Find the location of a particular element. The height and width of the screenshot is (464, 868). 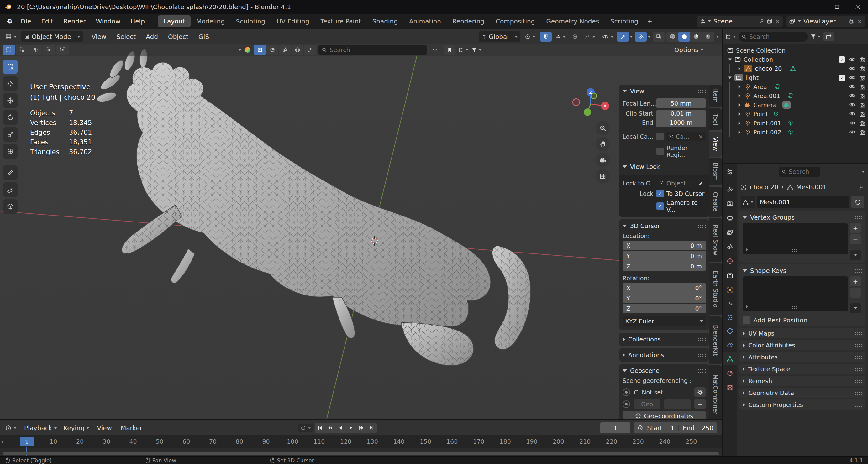

tool-scale is located at coordinates (10, 135).